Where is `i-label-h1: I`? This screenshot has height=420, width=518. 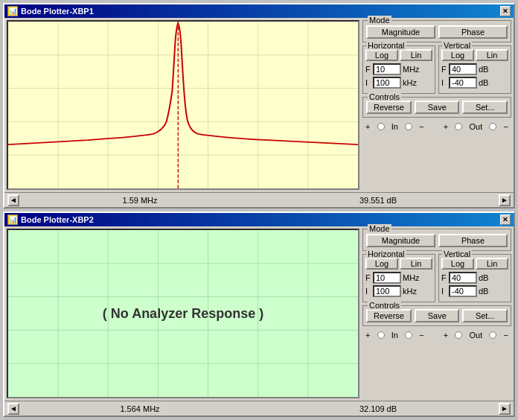 i-label-h1: I is located at coordinates (368, 83).